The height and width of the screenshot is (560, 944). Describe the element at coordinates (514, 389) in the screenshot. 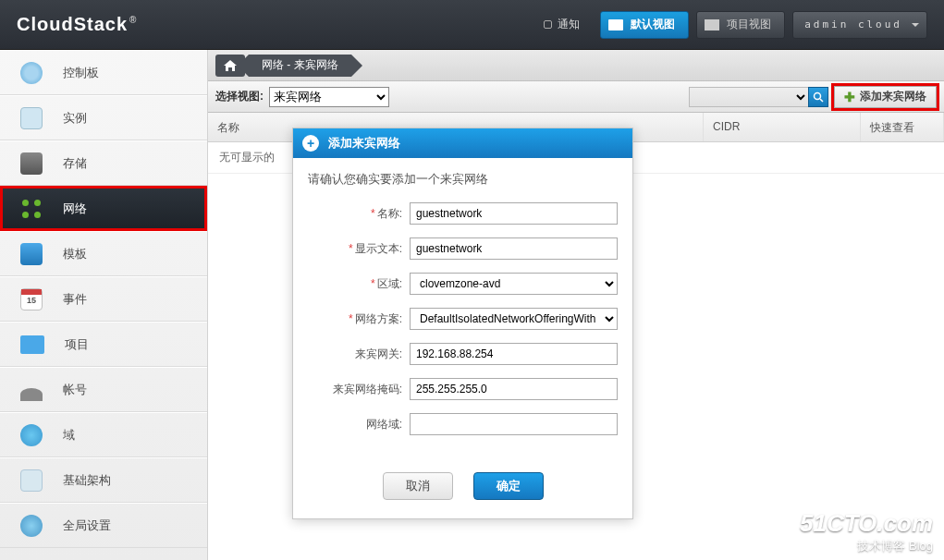

I see `input-guest-netmask` at that location.